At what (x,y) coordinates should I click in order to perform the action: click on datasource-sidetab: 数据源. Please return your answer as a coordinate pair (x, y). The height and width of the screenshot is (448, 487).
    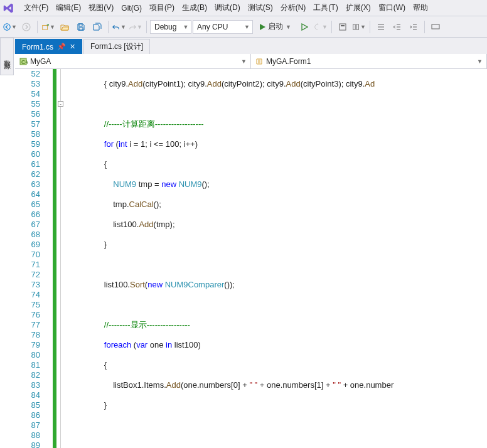
    Looking at the image, I should click on (7, 56).